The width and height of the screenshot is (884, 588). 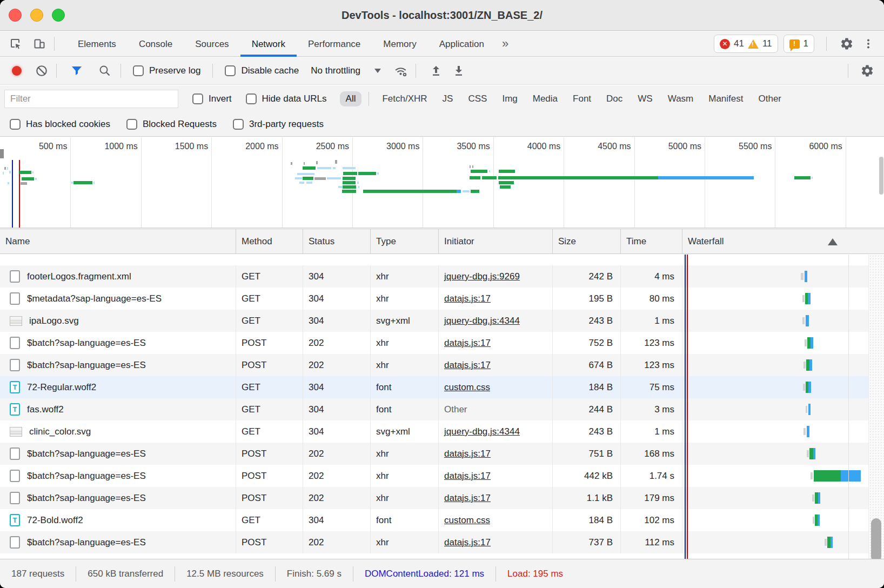 I want to click on initiator-link: jquery-dbg.js:9269, so click(x=482, y=277).